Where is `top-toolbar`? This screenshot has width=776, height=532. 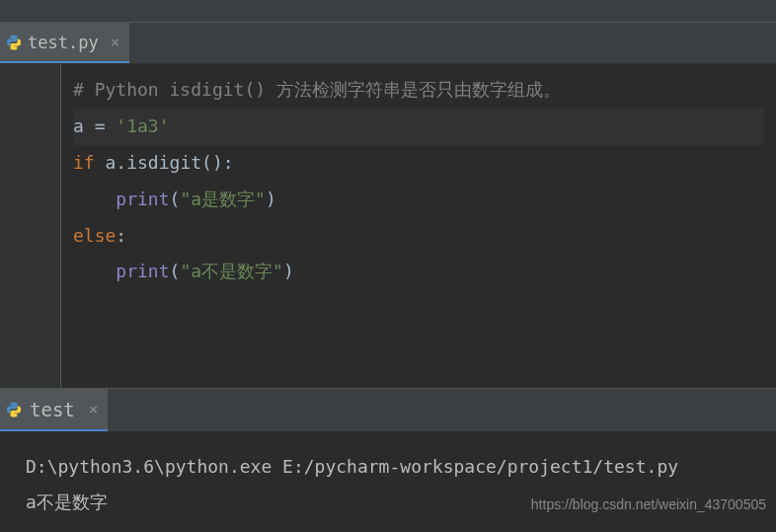 top-toolbar is located at coordinates (388, 12).